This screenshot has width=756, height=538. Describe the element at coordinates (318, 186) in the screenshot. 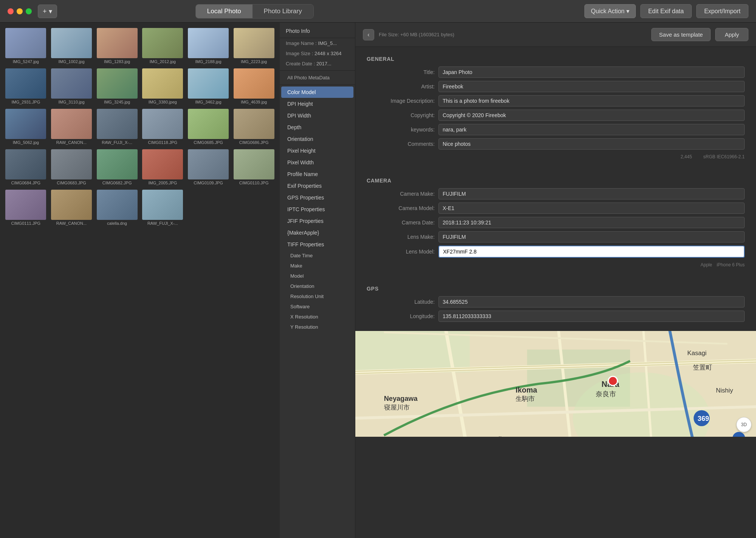

I see `sidebar-item-exif-properties: Exif Properties` at that location.